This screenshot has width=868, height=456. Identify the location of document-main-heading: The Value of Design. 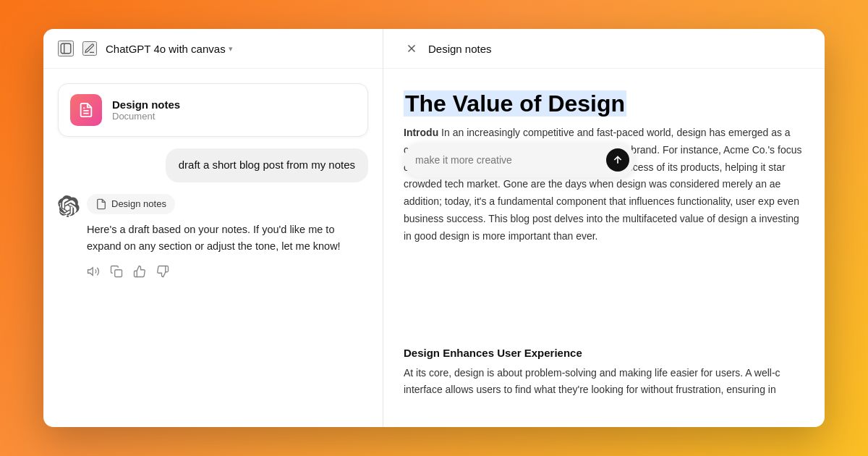
(604, 104).